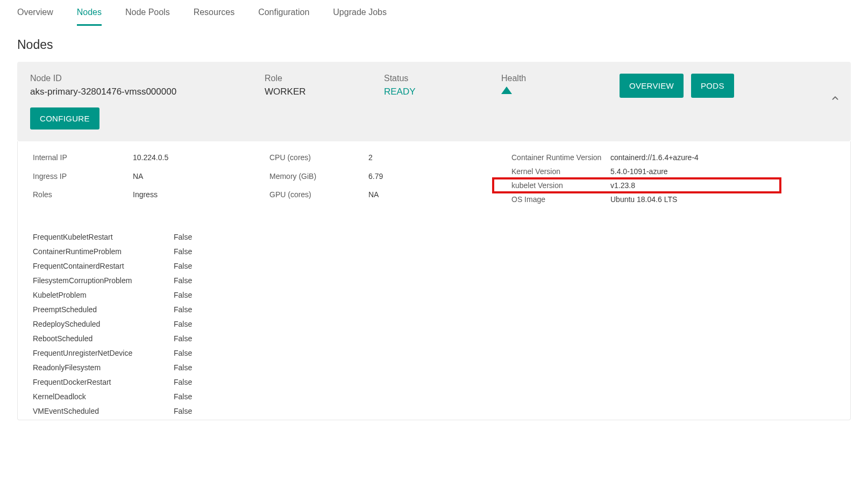  Describe the element at coordinates (103, 281) in the screenshot. I see `health-check-name: FilesystemCorruptionProblem` at that location.